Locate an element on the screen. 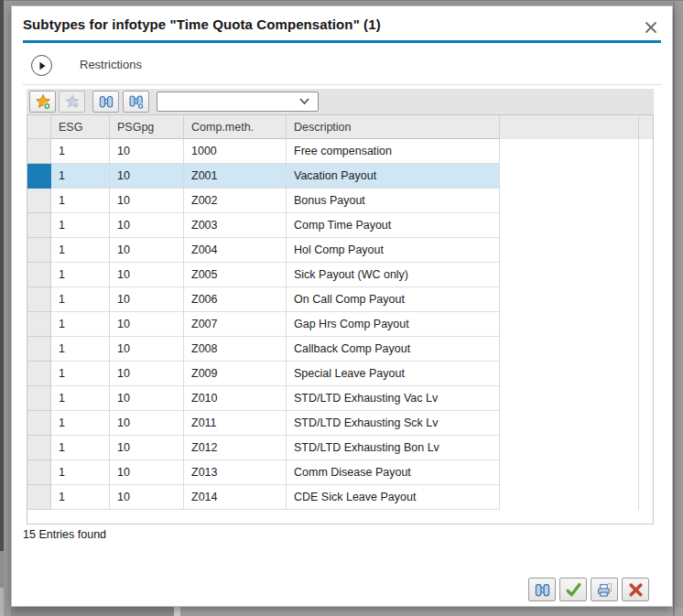 This screenshot has height=616, width=683. continue-button is located at coordinates (573, 589).